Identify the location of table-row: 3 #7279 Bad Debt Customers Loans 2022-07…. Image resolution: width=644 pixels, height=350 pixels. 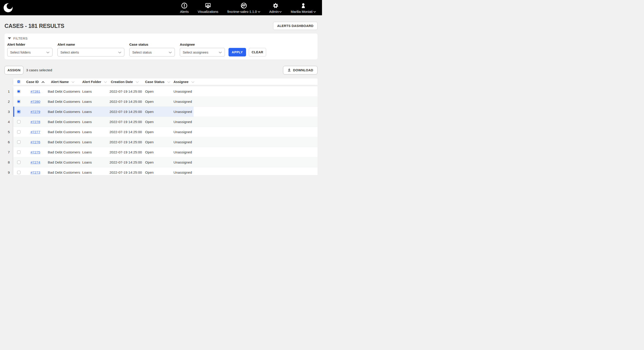
(166, 112).